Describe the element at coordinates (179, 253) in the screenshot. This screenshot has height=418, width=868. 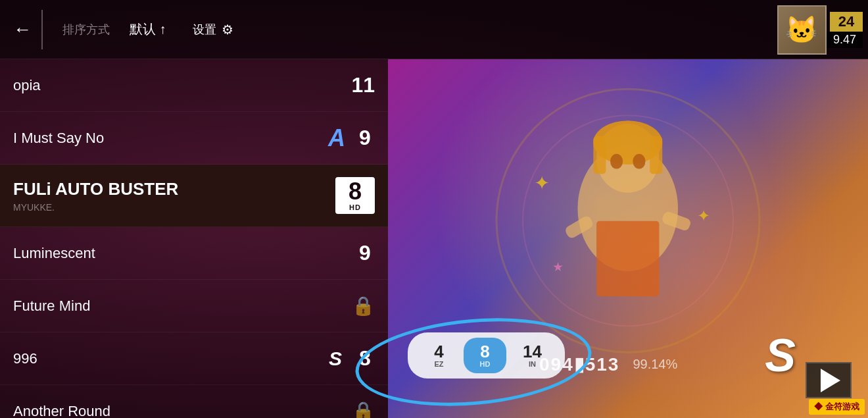
I see `song-title: Luminescent` at that location.